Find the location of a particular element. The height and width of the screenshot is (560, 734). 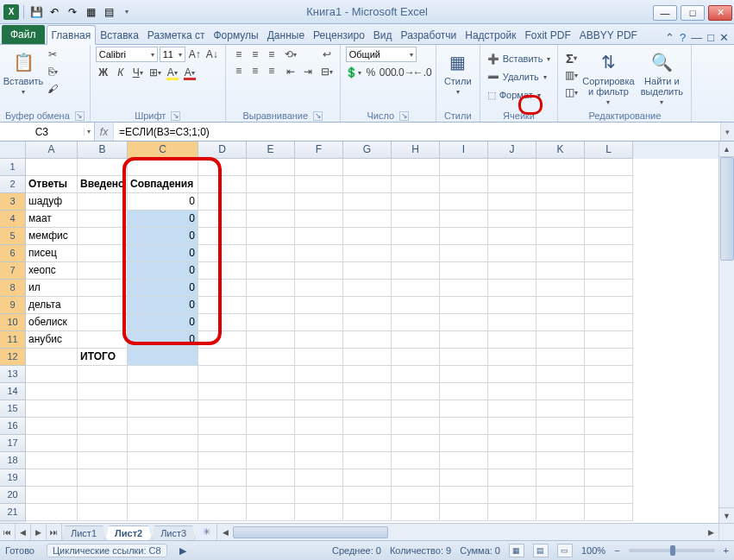

increase-indent-icon: ⇥ is located at coordinates (308, 72).